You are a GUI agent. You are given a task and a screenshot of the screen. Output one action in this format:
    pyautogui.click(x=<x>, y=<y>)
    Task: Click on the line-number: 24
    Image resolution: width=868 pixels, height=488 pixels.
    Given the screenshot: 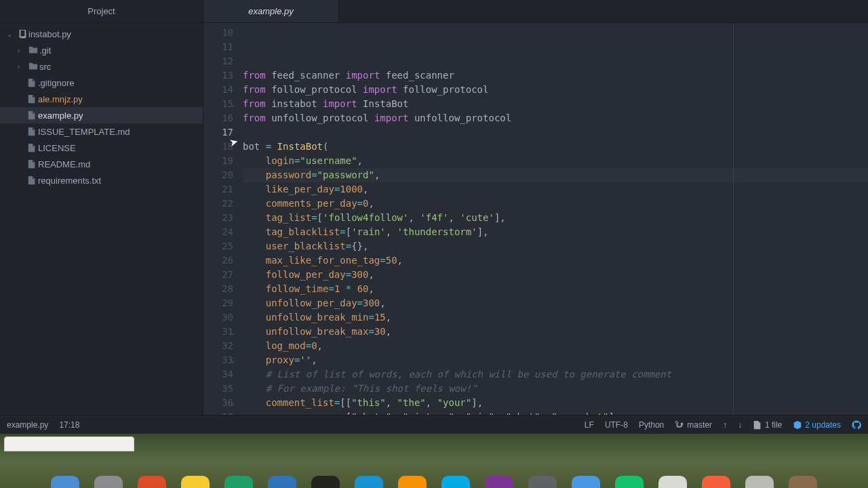 What is the action you would take?
    pyautogui.click(x=218, y=232)
    